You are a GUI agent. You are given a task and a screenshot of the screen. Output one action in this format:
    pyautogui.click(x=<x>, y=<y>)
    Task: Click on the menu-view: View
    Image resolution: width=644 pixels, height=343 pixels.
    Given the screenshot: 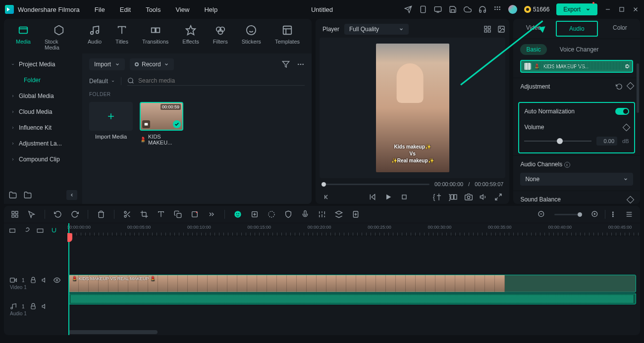 What is the action you would take?
    pyautogui.click(x=182, y=10)
    